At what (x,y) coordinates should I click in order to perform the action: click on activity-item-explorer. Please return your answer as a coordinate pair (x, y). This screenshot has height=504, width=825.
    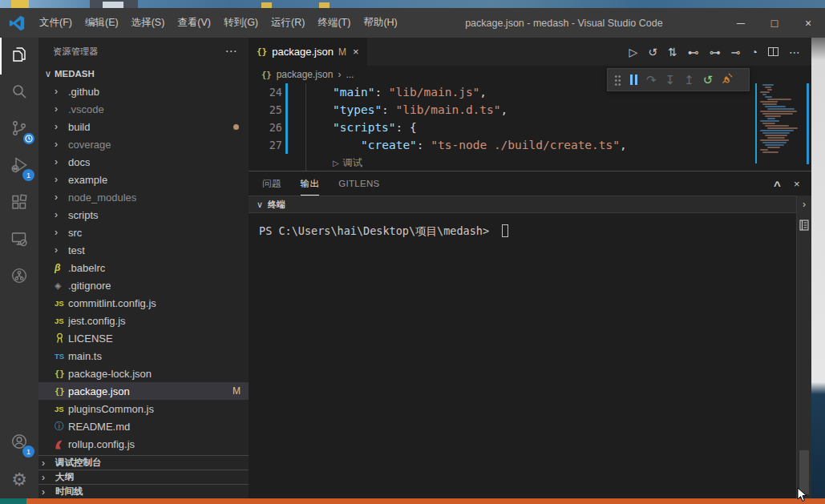
    Looking at the image, I should click on (19, 56).